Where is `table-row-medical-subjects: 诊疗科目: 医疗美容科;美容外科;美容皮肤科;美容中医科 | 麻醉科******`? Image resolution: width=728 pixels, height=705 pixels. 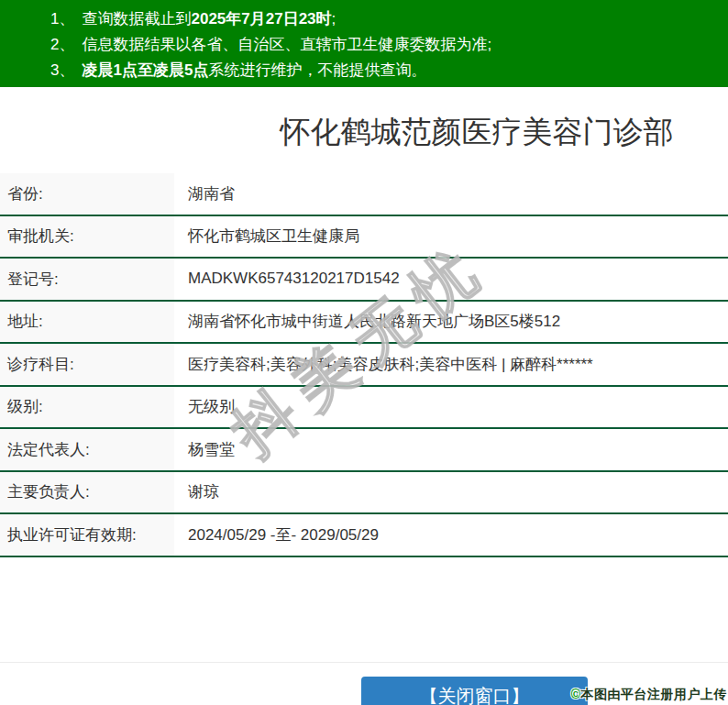 table-row-medical-subjects: 诊疗科目: 医疗美容科;美容外科;美容皮肤科;美容中医科 | 麻醉科****** is located at coordinates (364, 365).